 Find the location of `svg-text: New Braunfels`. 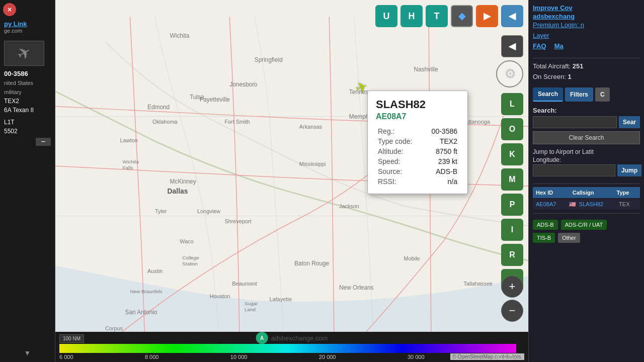

svg-text: New Braunfels is located at coordinates (146, 292).